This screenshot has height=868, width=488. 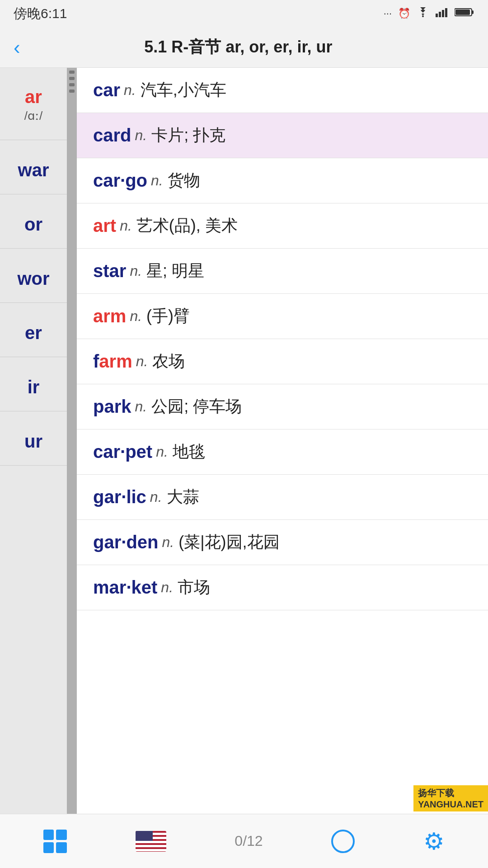 What do you see at coordinates (126, 226) in the screenshot?
I see `pos-art: n.` at bounding box center [126, 226].